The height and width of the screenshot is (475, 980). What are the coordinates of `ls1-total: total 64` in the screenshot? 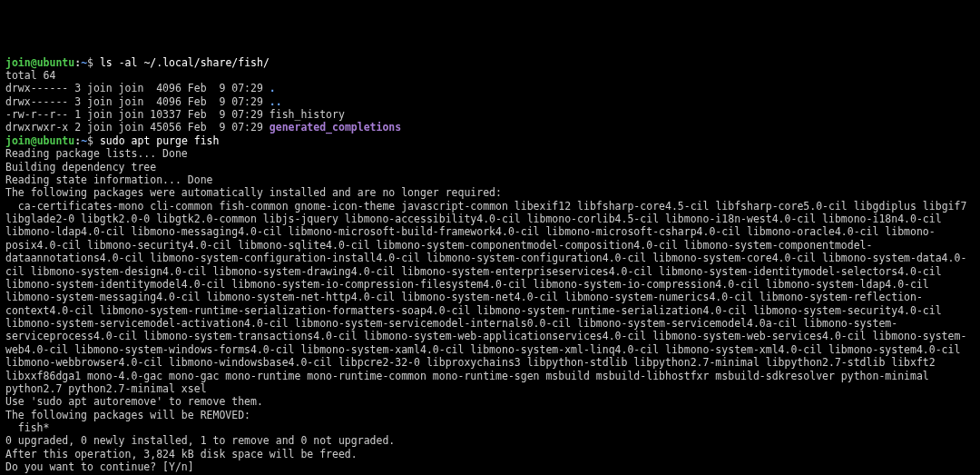 It's located at (31, 75).